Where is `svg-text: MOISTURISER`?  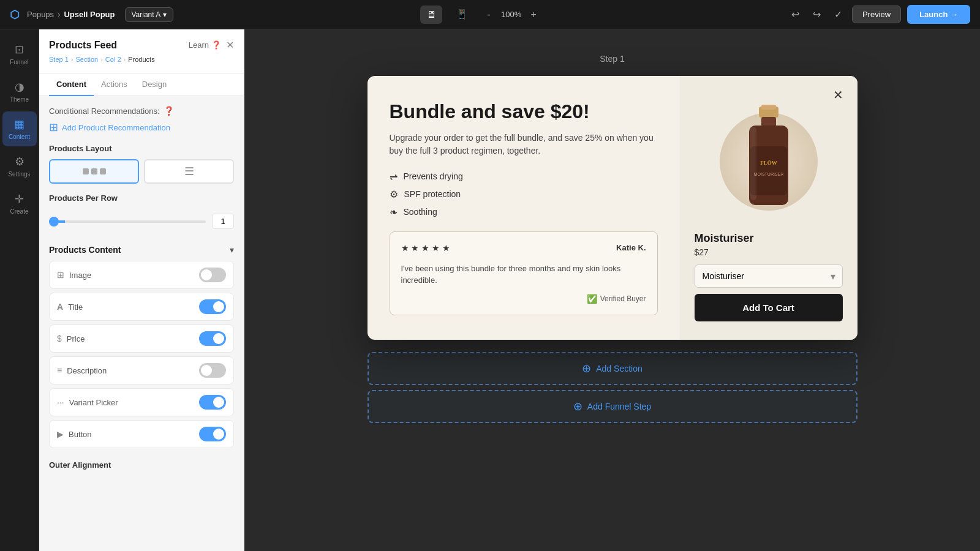 svg-text: MOISTURISER is located at coordinates (768, 174).